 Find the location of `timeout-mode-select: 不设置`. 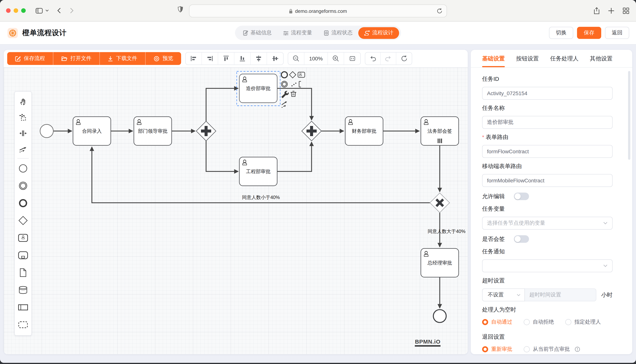

timeout-mode-select: 不设置 is located at coordinates (504, 295).